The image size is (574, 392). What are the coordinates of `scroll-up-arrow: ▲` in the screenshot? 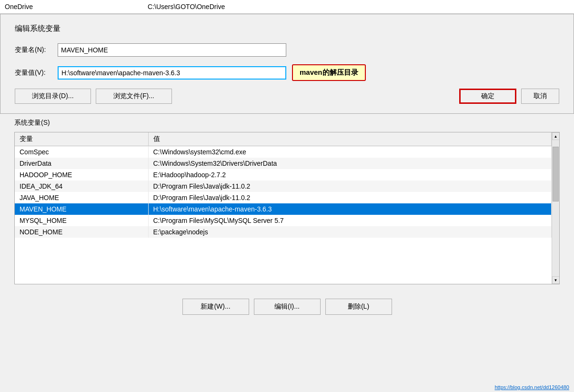 It's located at (556, 136).